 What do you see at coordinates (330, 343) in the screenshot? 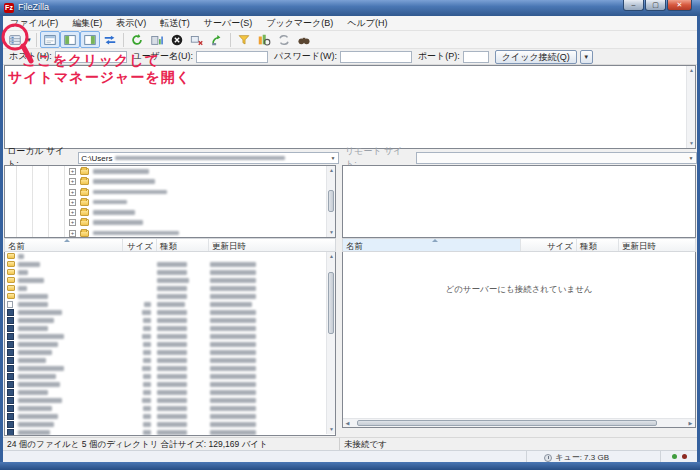
I see `local-list-scrollbar: ▲ ▼` at bounding box center [330, 343].